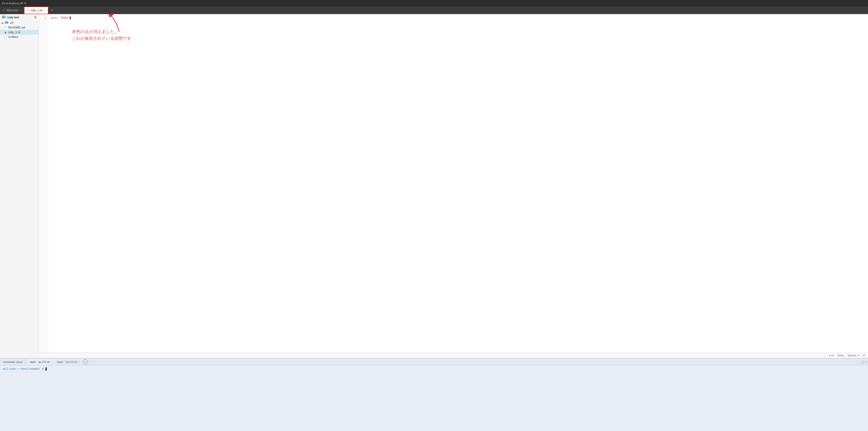  What do you see at coordinates (55, 18) in the screenshot?
I see `code-keyword-puts: puts` at bounding box center [55, 18].